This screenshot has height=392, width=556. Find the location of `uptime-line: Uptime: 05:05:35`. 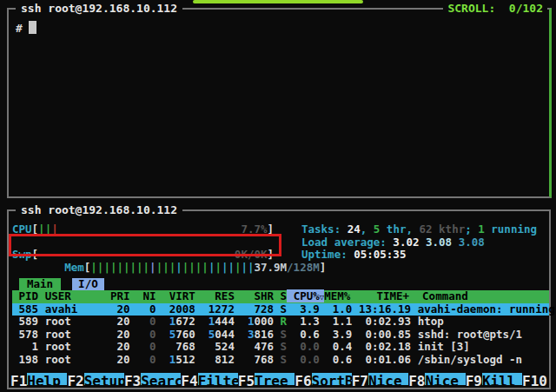

uptime-line: Uptime: 05:05:35 is located at coordinates (419, 256).